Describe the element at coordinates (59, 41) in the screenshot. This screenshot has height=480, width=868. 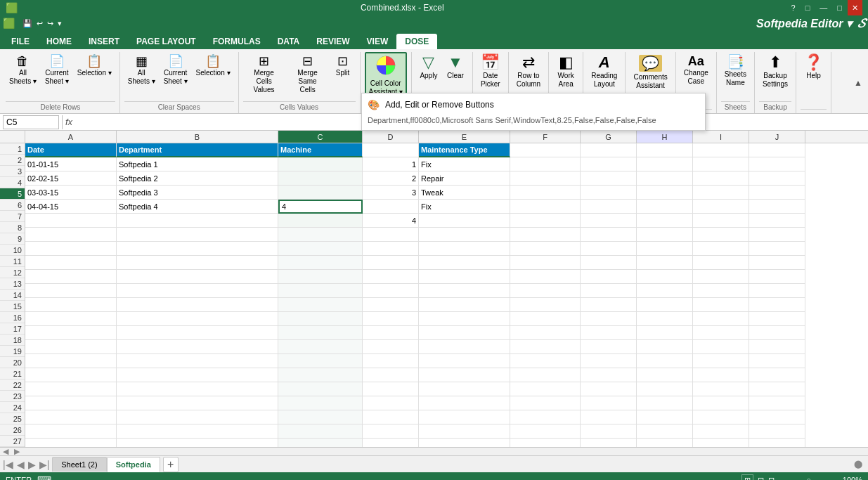
I see `tab-home: HOME` at that location.